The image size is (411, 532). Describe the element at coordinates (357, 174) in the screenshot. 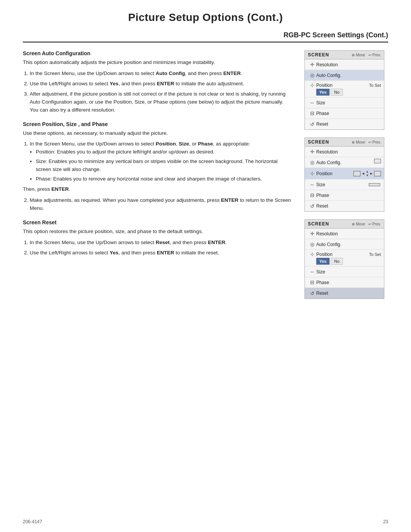

I see `pos-left-box` at that location.